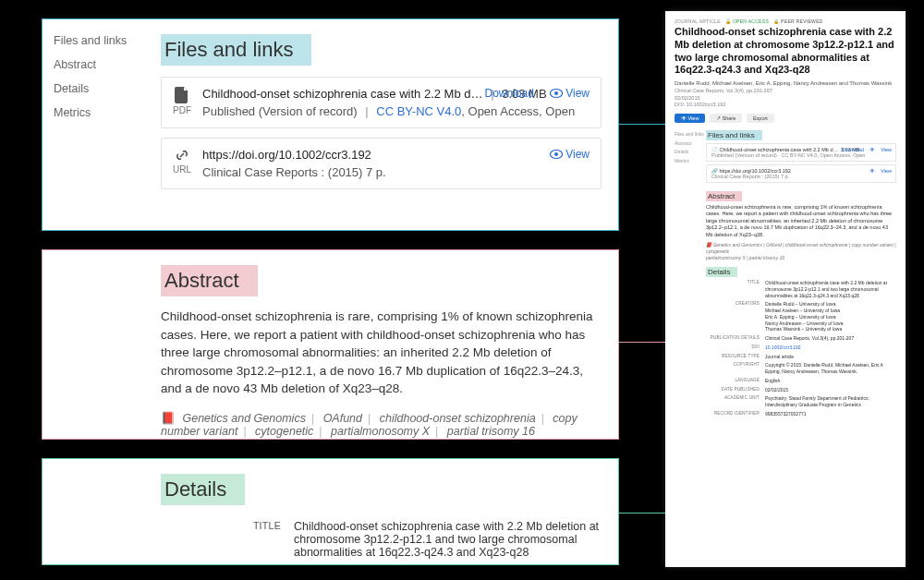 This screenshot has height=580, width=924. I want to click on tag: partial trisomy 16, so click(492, 431).